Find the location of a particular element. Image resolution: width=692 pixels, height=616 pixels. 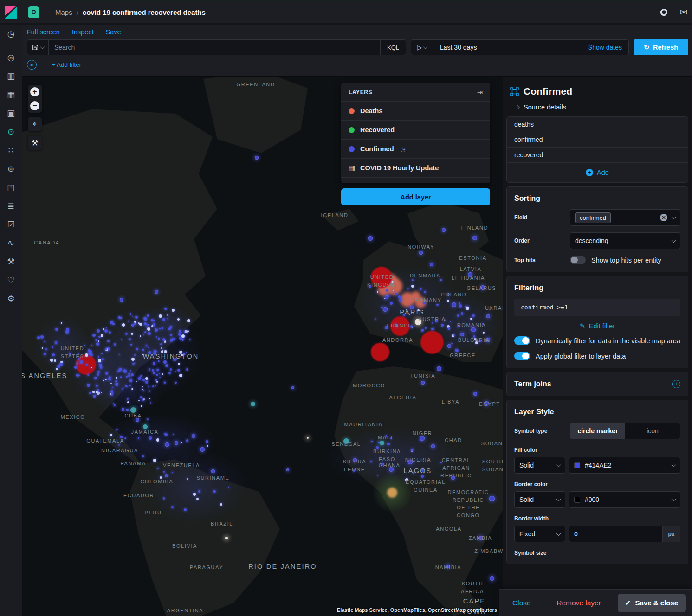

remove-layer-button: Remove layer is located at coordinates (579, 603).